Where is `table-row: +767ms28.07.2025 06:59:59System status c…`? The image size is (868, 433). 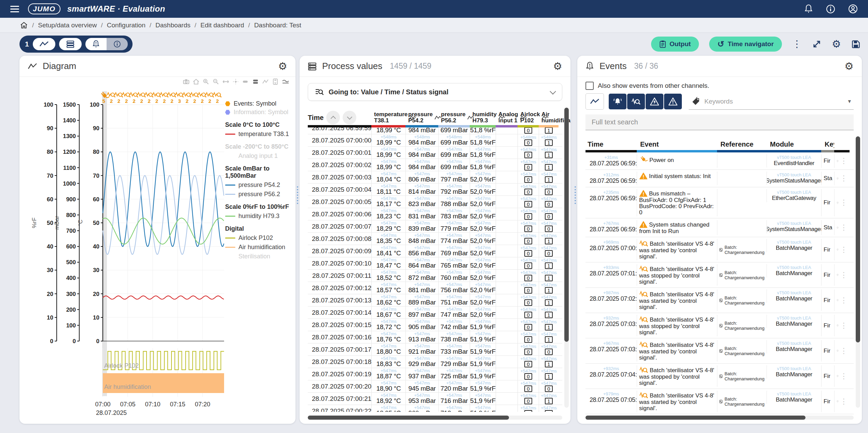
table-row: +767ms28.07.2025 06:59:59System status c… is located at coordinates (719, 228).